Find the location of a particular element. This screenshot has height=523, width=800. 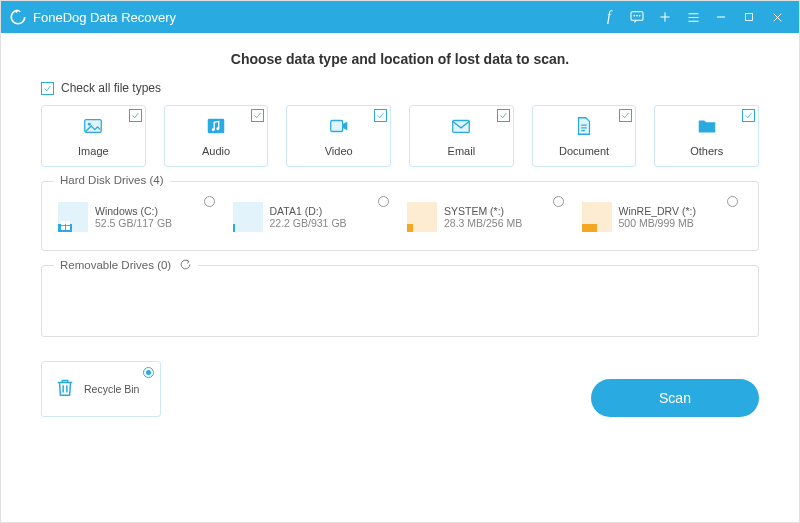

recycle-bin-label: Recycle Bin is located at coordinates (112, 389).